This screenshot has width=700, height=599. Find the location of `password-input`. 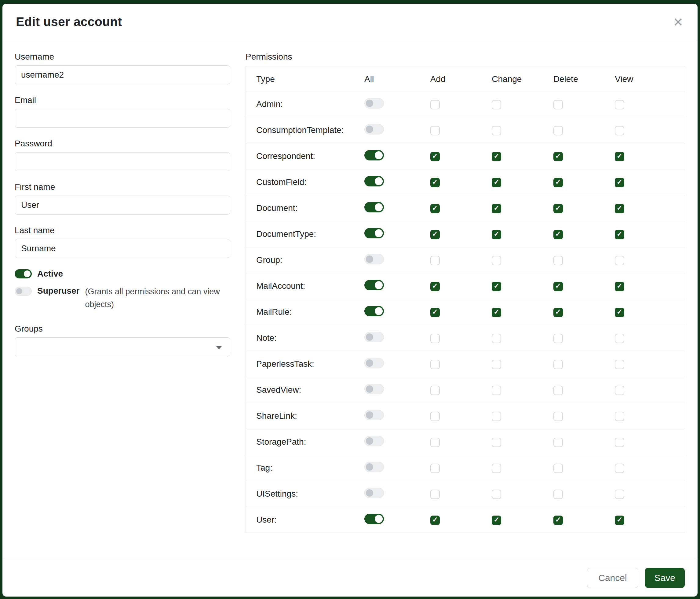

password-input is located at coordinates (122, 162).